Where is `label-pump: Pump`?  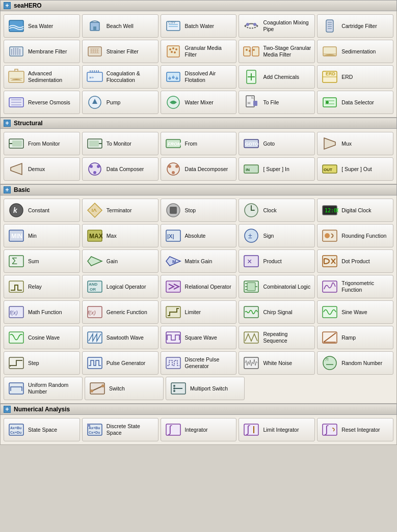 label-pump: Pump is located at coordinates (113, 103).